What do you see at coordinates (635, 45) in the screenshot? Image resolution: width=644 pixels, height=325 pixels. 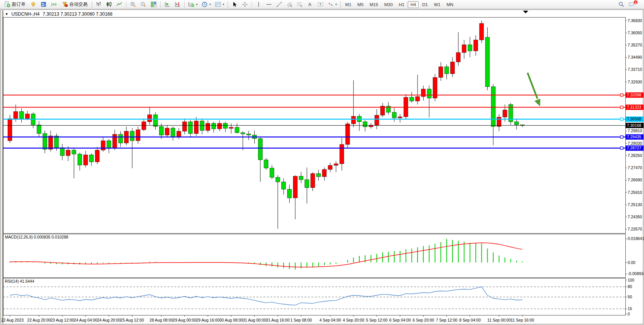 I see `svg-text: 7.35270` at bounding box center [635, 45].